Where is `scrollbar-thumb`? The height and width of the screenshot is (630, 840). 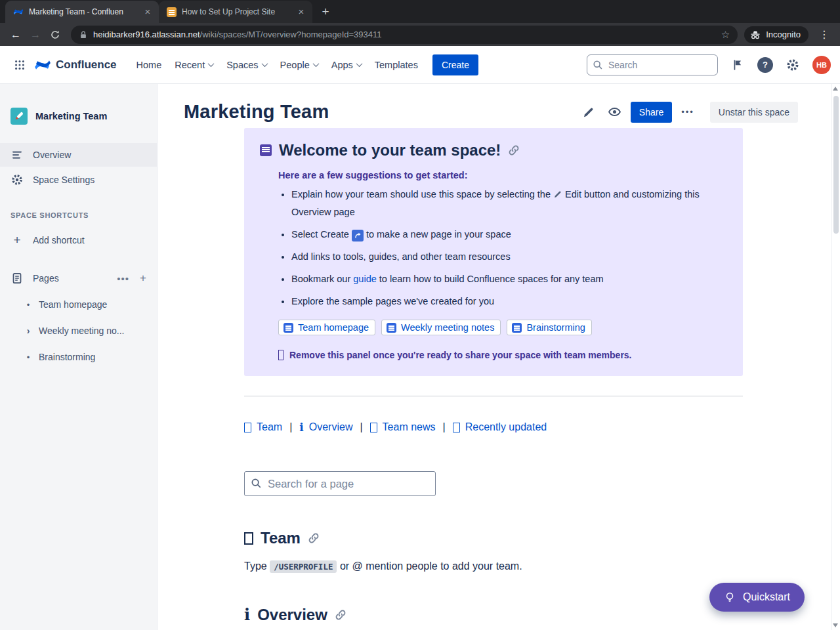
scrollbar-thumb is located at coordinates (836, 165).